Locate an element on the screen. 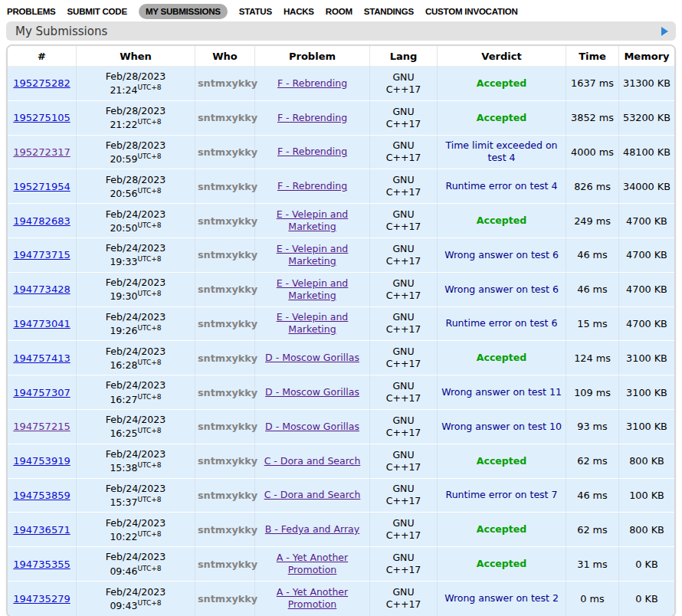 The height and width of the screenshot is (616, 682). verdict-text: Wrong answer on test 11 is located at coordinates (501, 392).